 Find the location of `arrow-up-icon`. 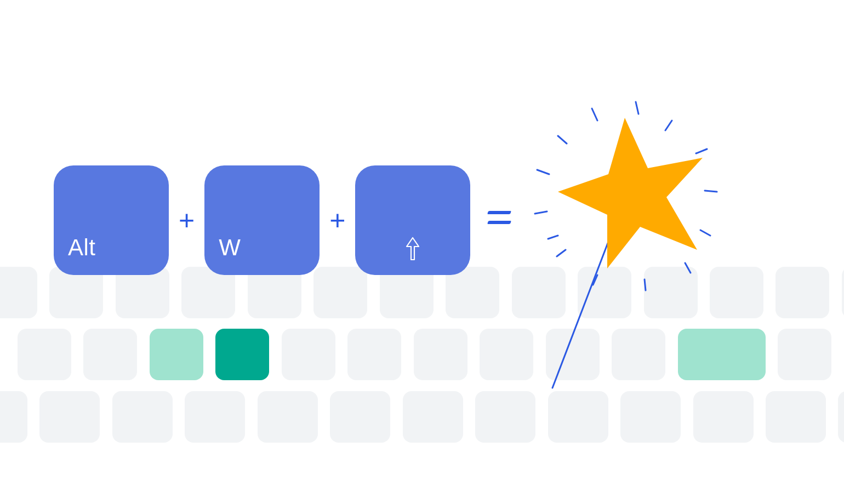

arrow-up-icon is located at coordinates (413, 250).